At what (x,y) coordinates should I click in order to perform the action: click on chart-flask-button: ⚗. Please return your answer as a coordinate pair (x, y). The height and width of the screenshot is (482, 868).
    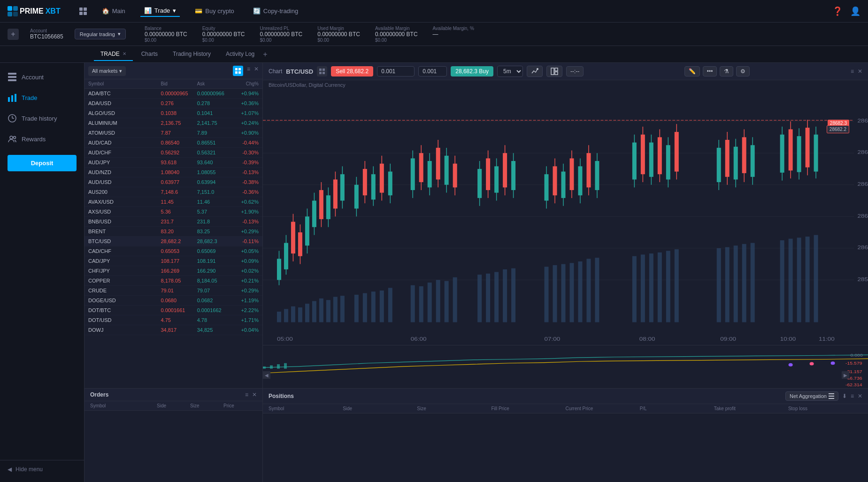
    Looking at the image, I should click on (727, 71).